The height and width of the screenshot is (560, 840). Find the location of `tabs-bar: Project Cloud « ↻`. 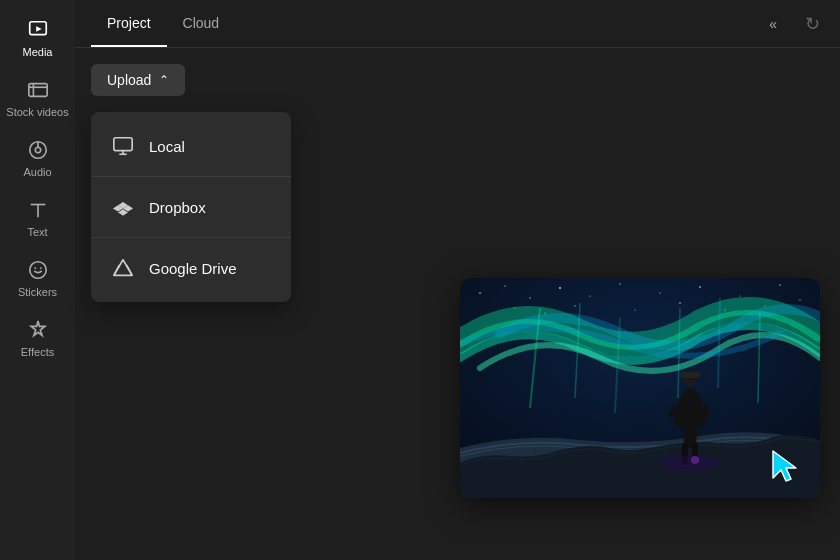

tabs-bar: Project Cloud « ↻ is located at coordinates (458, 24).